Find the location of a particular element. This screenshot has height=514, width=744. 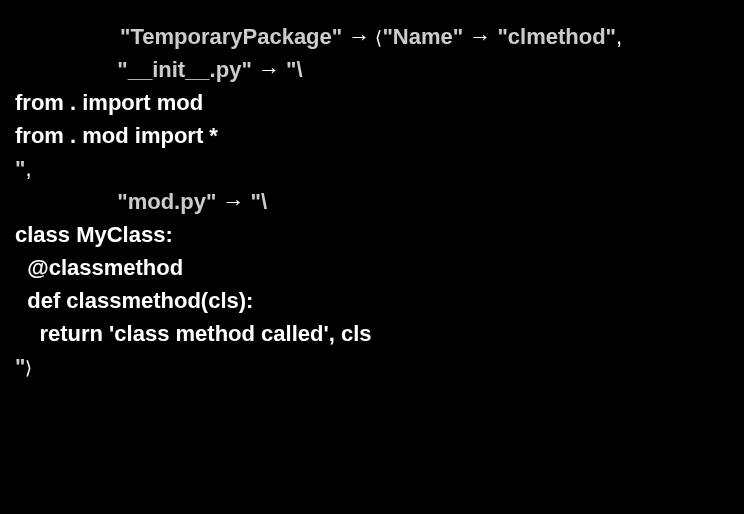

string-literal: "Name" is located at coordinates (422, 36).